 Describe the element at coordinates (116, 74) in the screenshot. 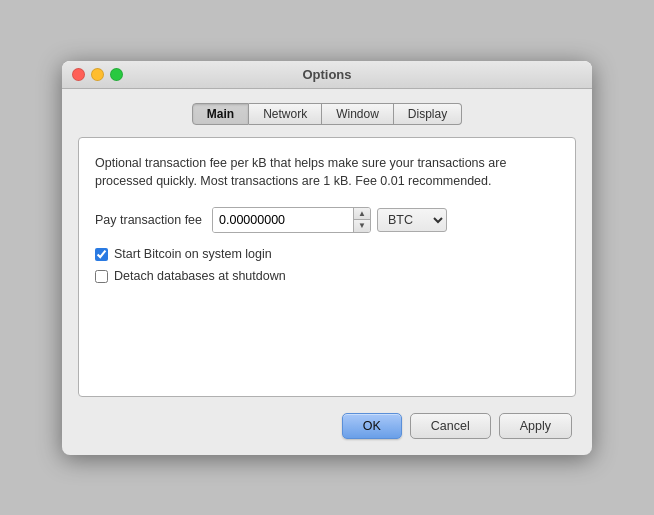

I see `maximize-button` at that location.